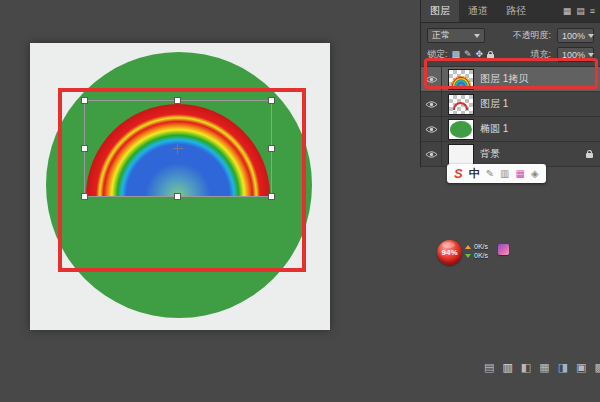  I want to click on network-speeds: 0K/s 0K/s, so click(476, 251).